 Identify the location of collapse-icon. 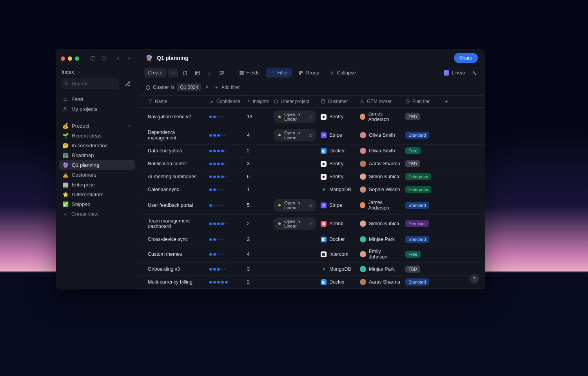
(332, 73).